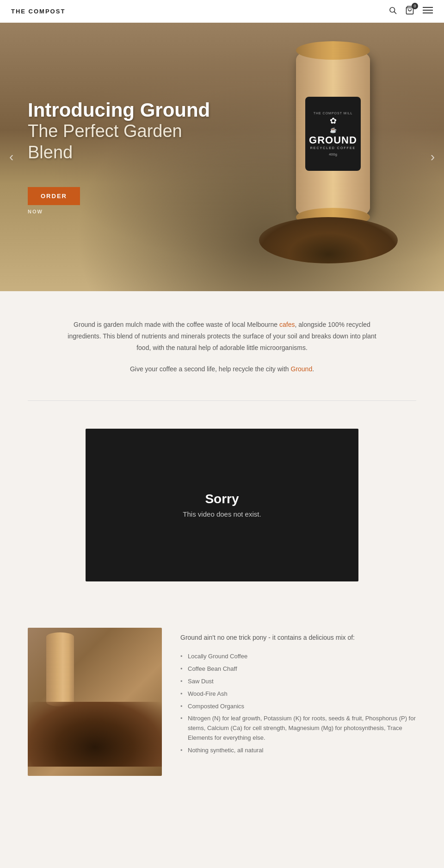 The height and width of the screenshot is (868, 444). What do you see at coordinates (298, 751) in the screenshot?
I see `list-item: Nothing synthetic, all natural` at bounding box center [298, 751].